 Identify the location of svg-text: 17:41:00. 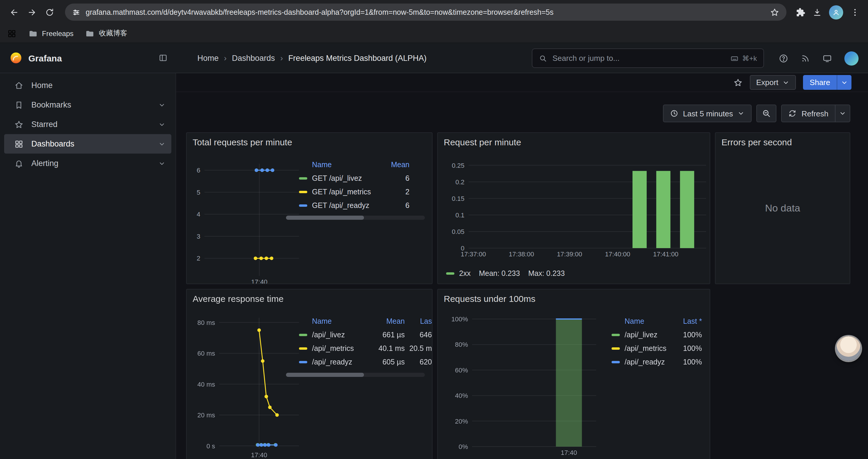
(666, 254).